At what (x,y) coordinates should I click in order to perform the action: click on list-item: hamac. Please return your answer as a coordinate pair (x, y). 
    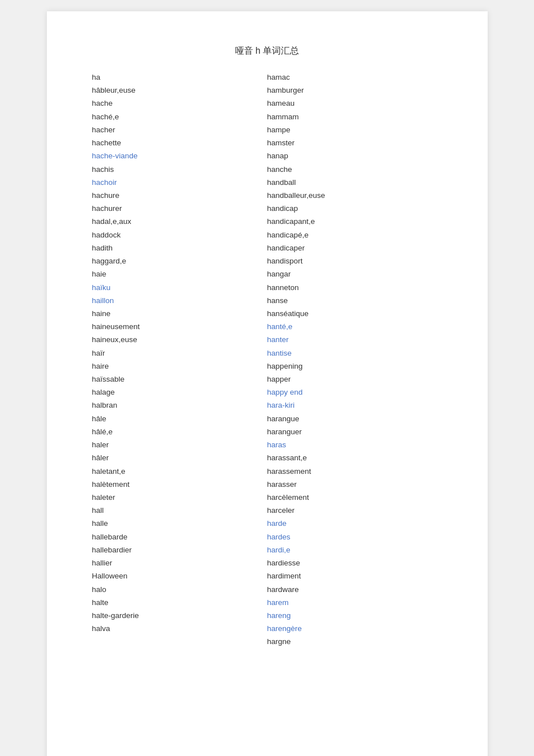
    Looking at the image, I should click on (355, 77).